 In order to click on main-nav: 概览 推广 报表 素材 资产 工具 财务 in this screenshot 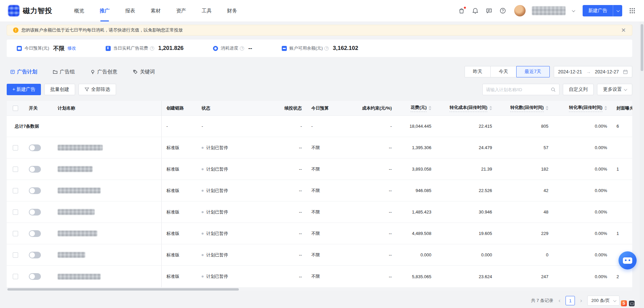, I will do `click(156, 11)`.